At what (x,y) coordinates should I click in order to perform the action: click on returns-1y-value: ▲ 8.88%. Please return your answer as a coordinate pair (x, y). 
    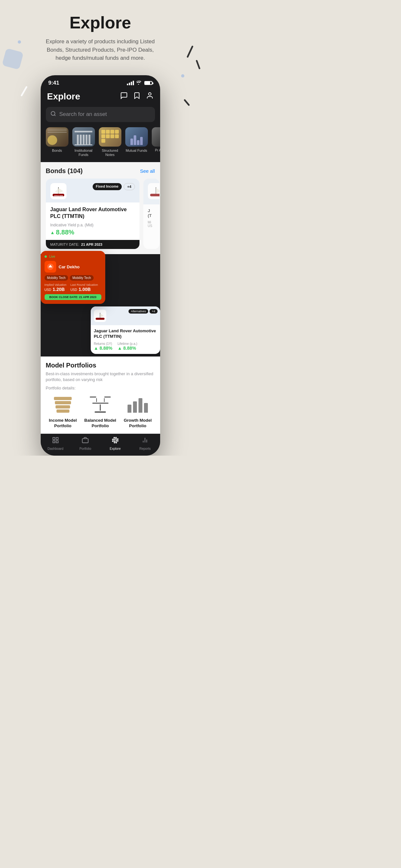
    Looking at the image, I should click on (103, 348).